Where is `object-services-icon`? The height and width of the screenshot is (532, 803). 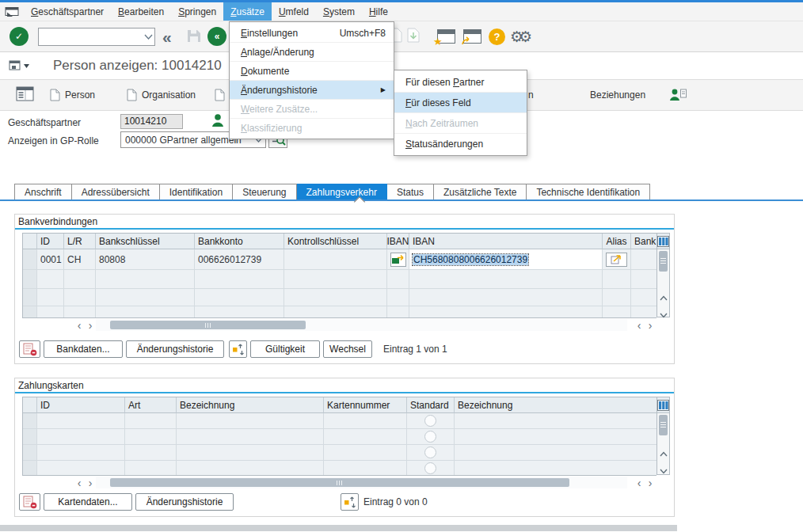 object-services-icon is located at coordinates (20, 65).